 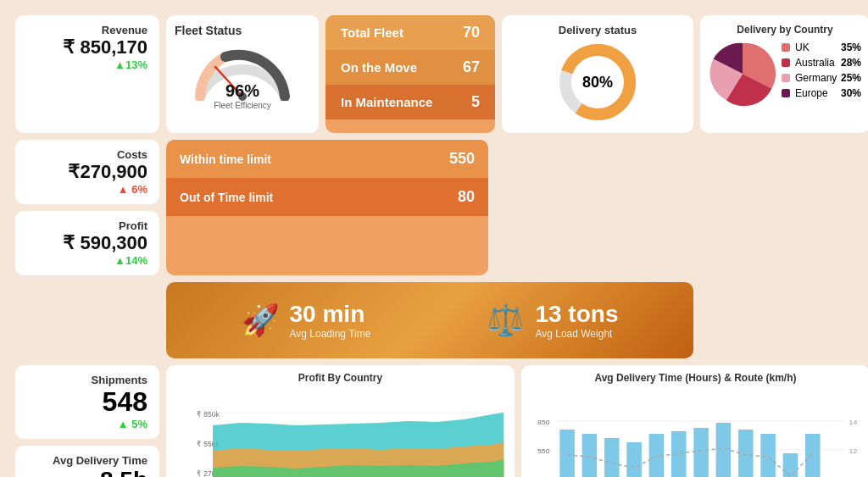 What do you see at coordinates (851, 93) in the screenshot?
I see `europe-pct: 30%` at bounding box center [851, 93].